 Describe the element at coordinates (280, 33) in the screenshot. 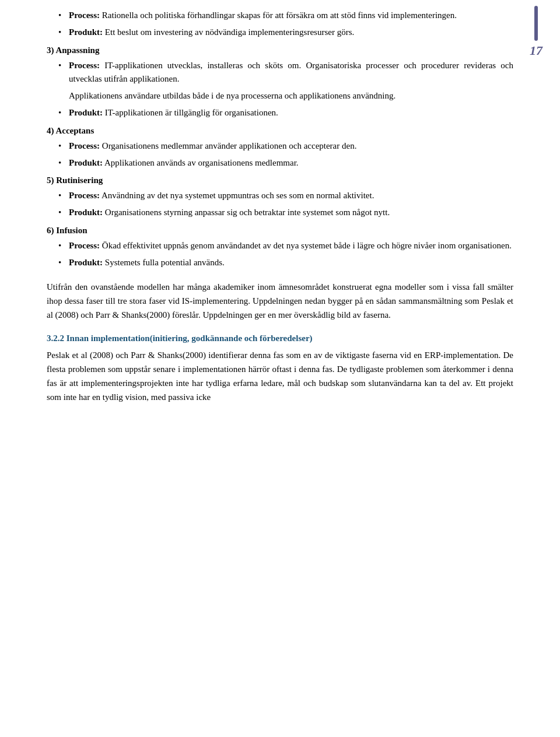

I see `list-item: • Produkt: Ett beslut om investering av …` at that location.